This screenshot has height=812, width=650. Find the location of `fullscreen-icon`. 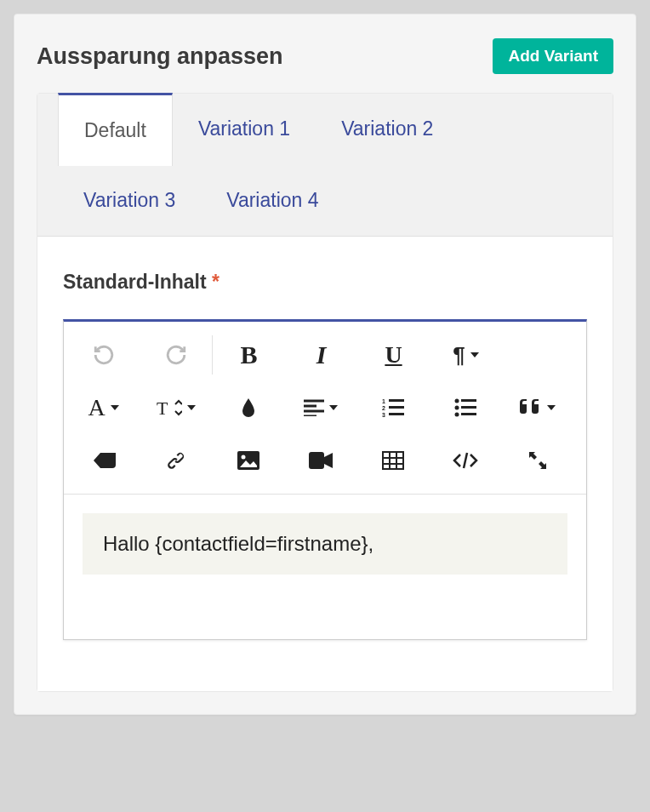

fullscreen-icon is located at coordinates (538, 460).